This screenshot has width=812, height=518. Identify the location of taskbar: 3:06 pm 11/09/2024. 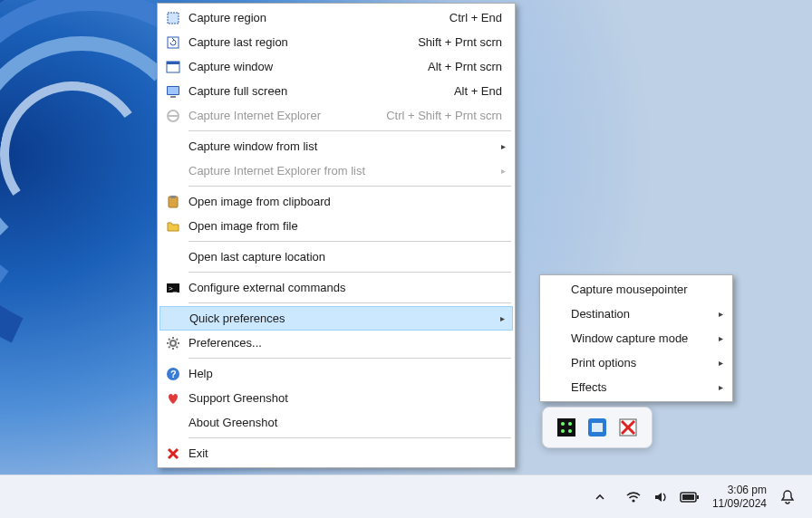
(406, 496).